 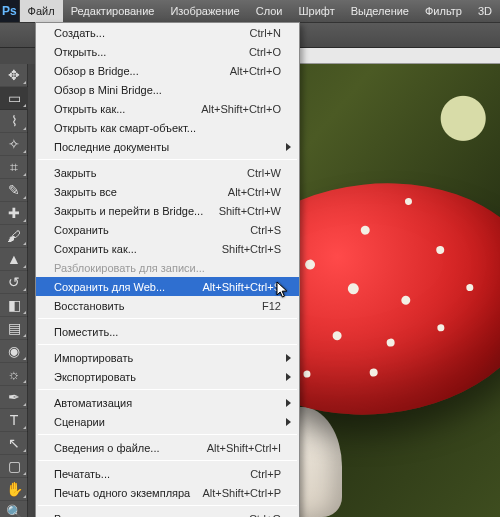 What do you see at coordinates (168, 172) in the screenshot?
I see `menu-item: ЗакрытьCtrl+W` at bounding box center [168, 172].